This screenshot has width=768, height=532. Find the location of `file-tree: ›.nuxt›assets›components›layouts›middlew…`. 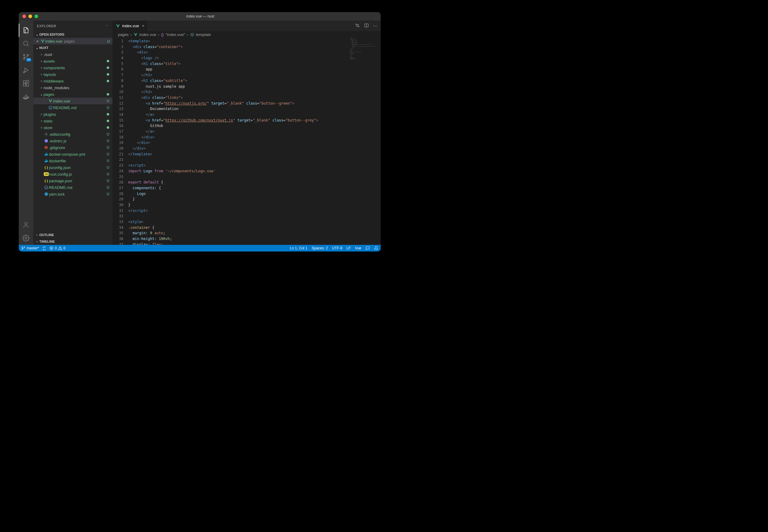

file-tree: ›.nuxt›assets›components›layouts›middlew… is located at coordinates (73, 124).